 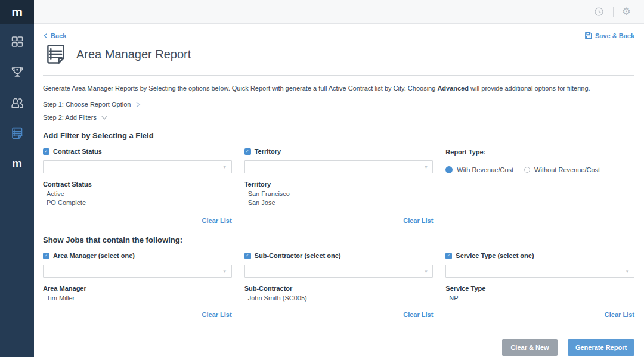 I want to click on clock-icon, so click(x=599, y=12).